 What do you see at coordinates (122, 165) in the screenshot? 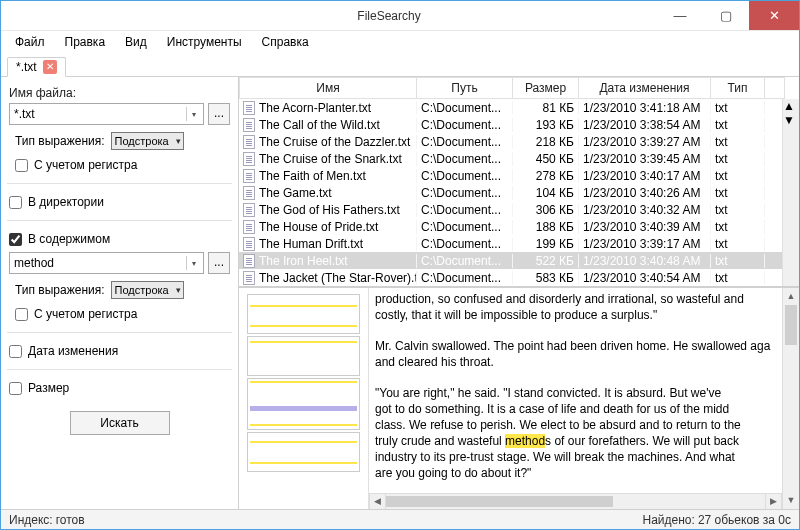
I see `case-checkbox: С учетом регистра` at bounding box center [122, 165].